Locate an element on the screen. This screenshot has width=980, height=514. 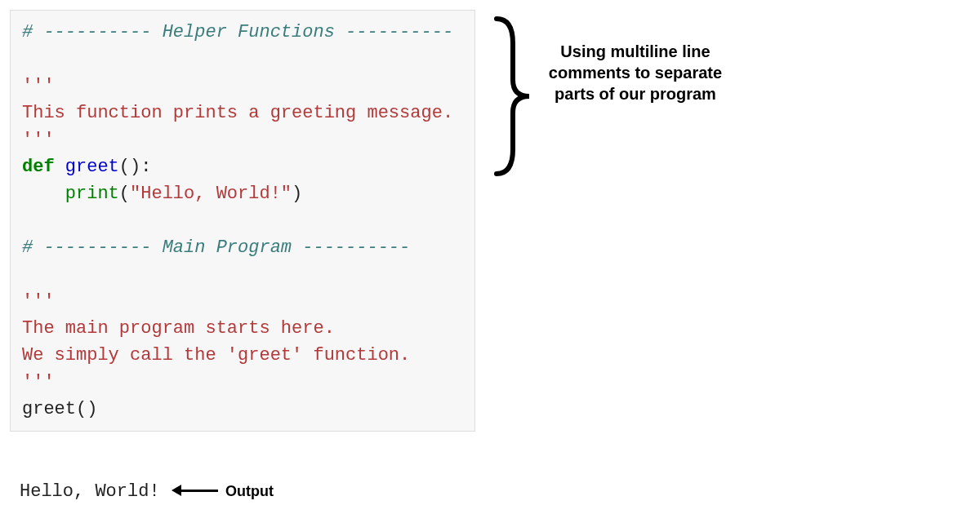
paren-open: ( is located at coordinates (124, 194).